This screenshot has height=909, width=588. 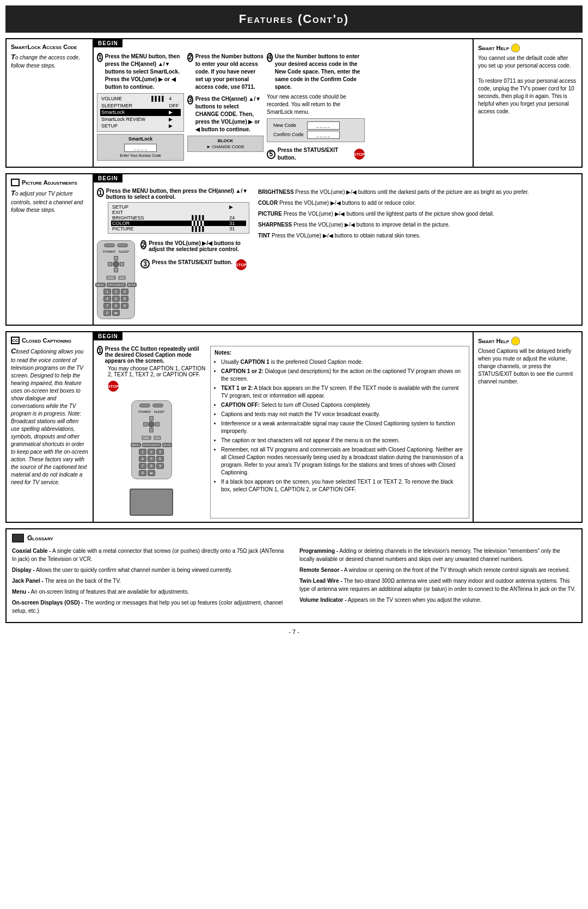 What do you see at coordinates (343, 428) in the screenshot?
I see `cc-note-6: Interference or a weak antenna/cable sig…` at bounding box center [343, 428].